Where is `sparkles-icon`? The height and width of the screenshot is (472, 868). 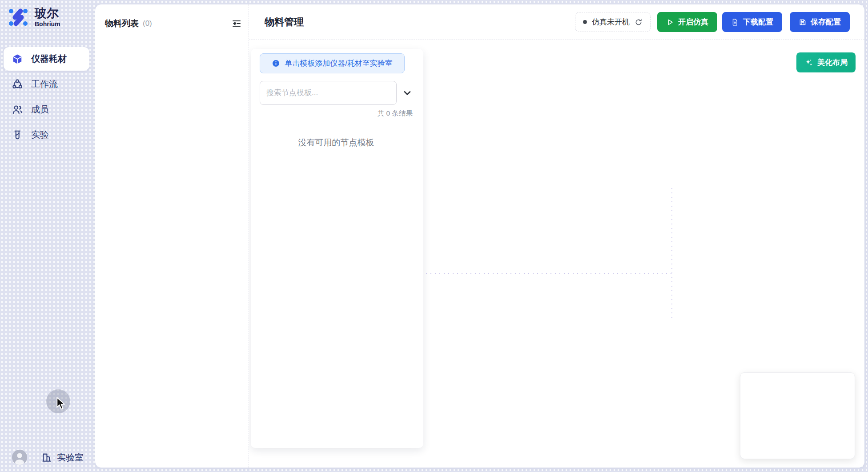
sparkles-icon is located at coordinates (809, 63).